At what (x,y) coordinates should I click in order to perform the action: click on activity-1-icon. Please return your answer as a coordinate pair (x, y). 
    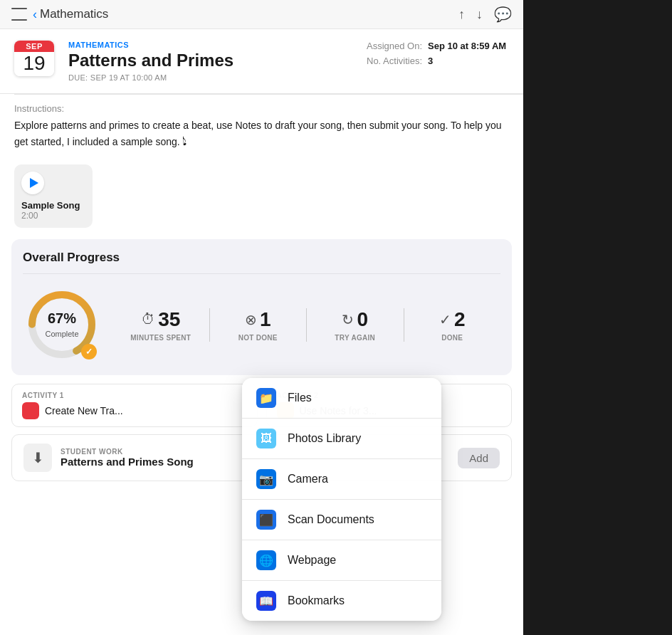
    Looking at the image, I should click on (31, 411).